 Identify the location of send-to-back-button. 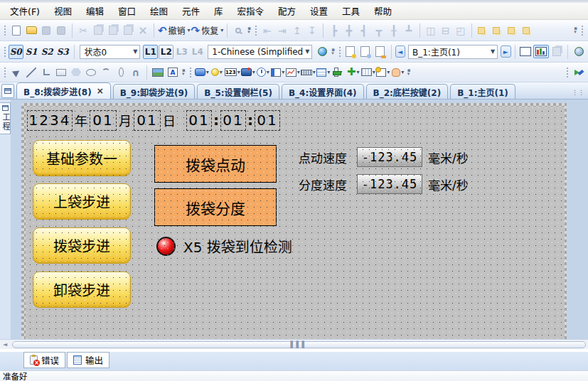
(498, 31).